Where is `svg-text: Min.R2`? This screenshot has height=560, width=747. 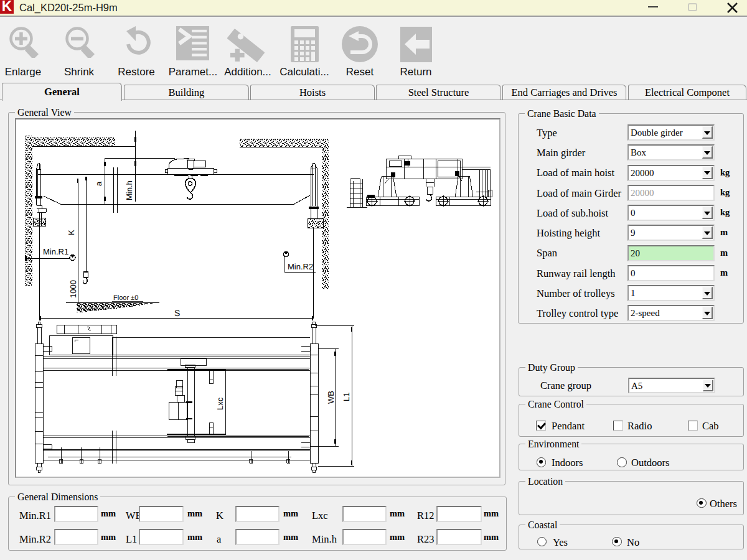
svg-text: Min.R2 is located at coordinates (300, 266).